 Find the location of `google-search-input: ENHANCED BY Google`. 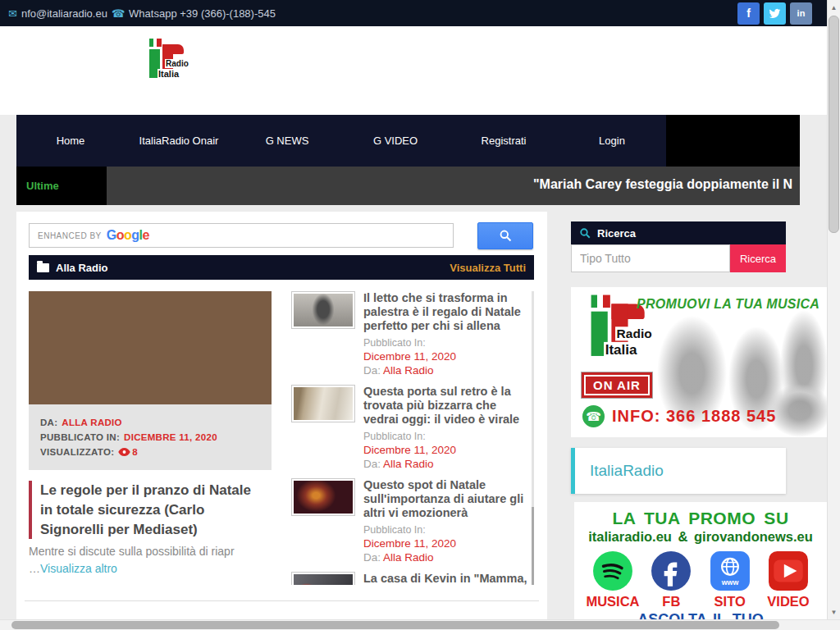

google-search-input: ENHANCED BY Google is located at coordinates (241, 235).